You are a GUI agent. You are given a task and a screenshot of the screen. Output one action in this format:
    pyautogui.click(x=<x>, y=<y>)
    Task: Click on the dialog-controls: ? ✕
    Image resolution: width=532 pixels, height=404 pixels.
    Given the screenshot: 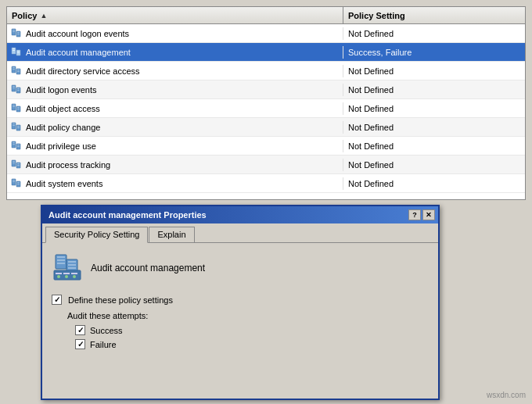 What is the action you would take?
    pyautogui.click(x=422, y=215)
    